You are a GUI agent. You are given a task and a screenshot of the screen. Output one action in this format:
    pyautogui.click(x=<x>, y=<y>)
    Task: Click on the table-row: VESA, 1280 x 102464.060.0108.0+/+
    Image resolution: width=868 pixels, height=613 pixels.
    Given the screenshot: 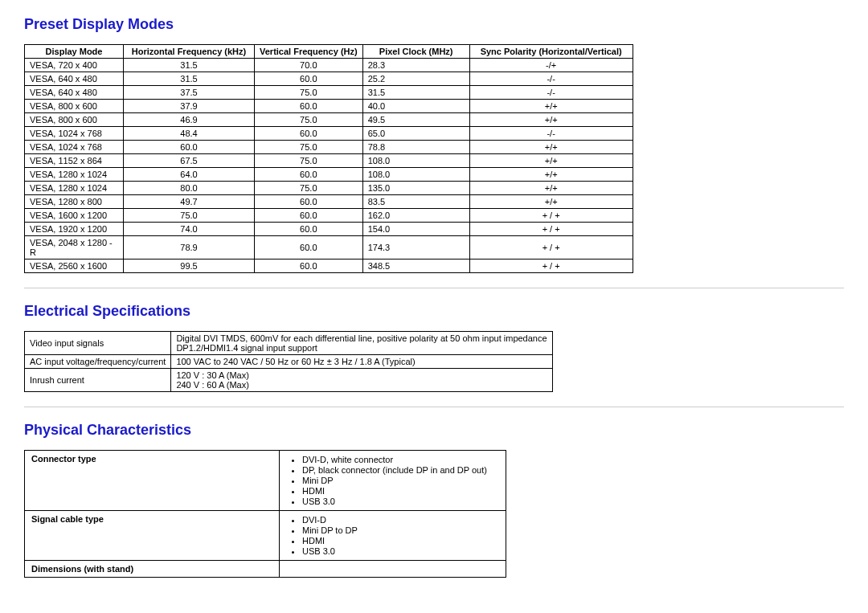 What is the action you would take?
    pyautogui.click(x=330, y=175)
    